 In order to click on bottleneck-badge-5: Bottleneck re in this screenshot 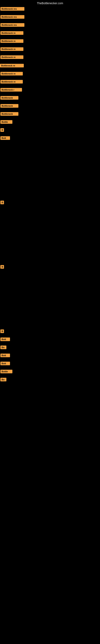, I will do `click(12, 41)`.